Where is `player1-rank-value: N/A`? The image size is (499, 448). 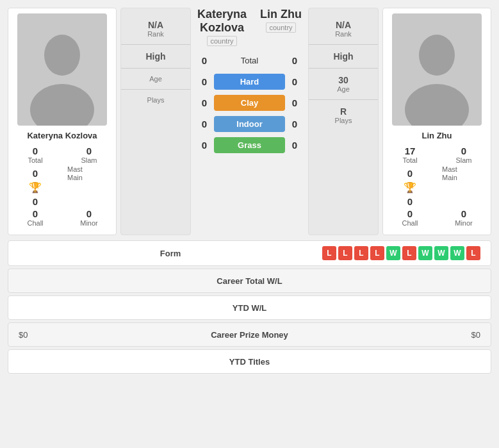
player1-rank-value: N/A is located at coordinates (156, 25).